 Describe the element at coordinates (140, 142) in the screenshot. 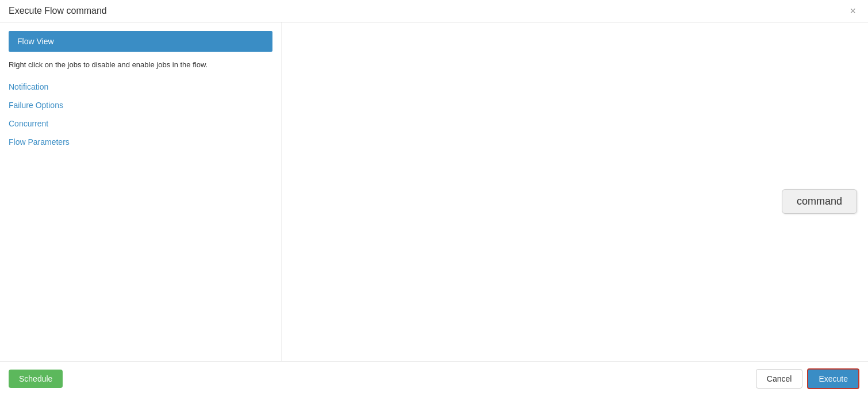

I see `sidebar-item-flow-parameters: Flow Parameters` at that location.